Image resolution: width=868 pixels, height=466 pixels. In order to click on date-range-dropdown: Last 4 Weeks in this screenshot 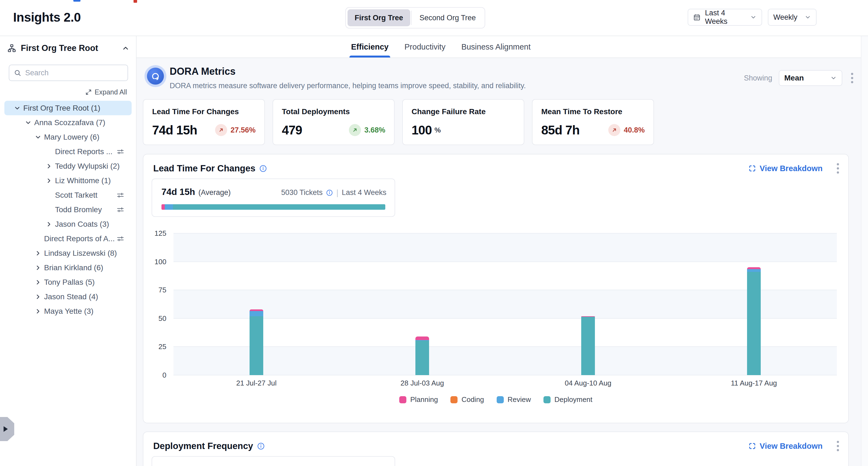, I will do `click(725, 17)`.